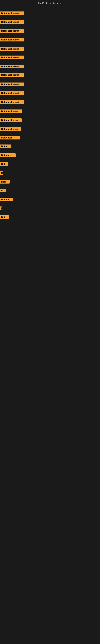  I want to click on bottleneck-badge-9: Bottleneck result, so click(12, 84).